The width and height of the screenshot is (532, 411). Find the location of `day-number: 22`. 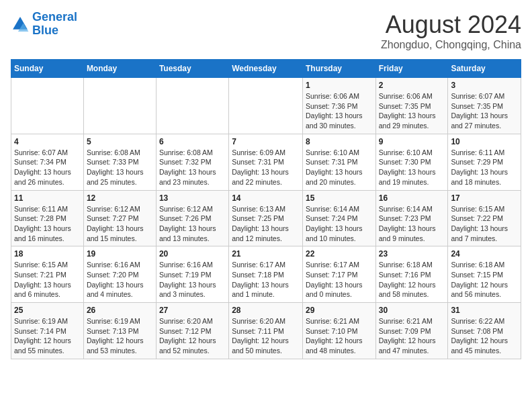

day-number: 22 is located at coordinates (339, 254).